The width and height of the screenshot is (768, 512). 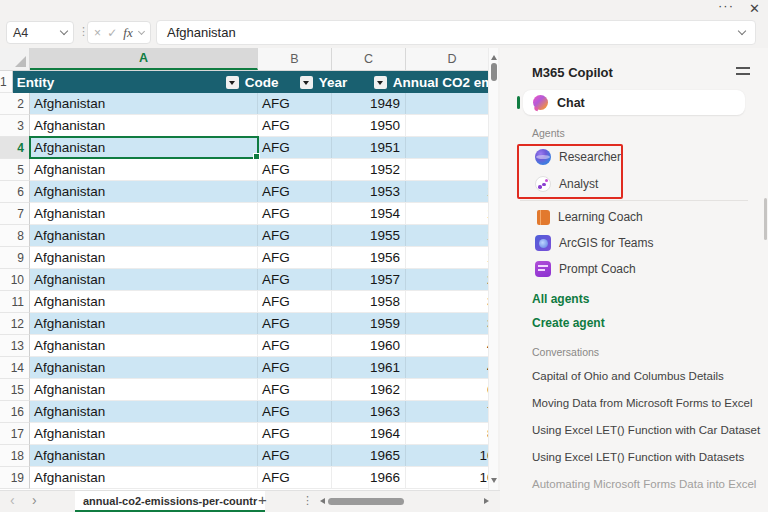 I want to click on cell-year: 1954, so click(x=369, y=214).